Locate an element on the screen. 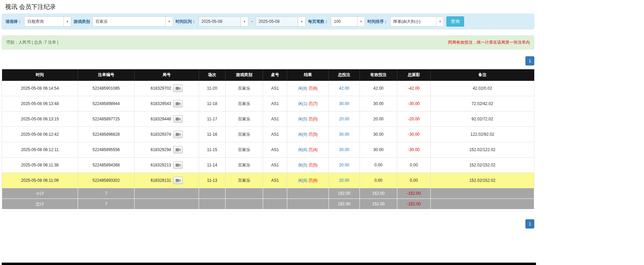 Image resolution: width=644 pixels, height=265 pixels. round-number: 618329131 is located at coordinates (161, 180).